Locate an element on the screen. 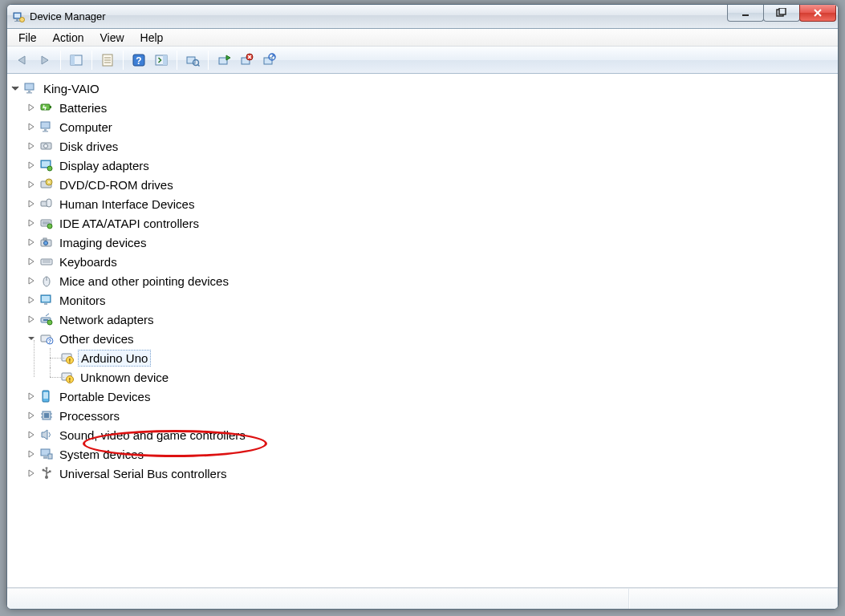 This screenshot has height=616, width=845. tree-item-portable-devices: Portable Devices is located at coordinates (432, 396).